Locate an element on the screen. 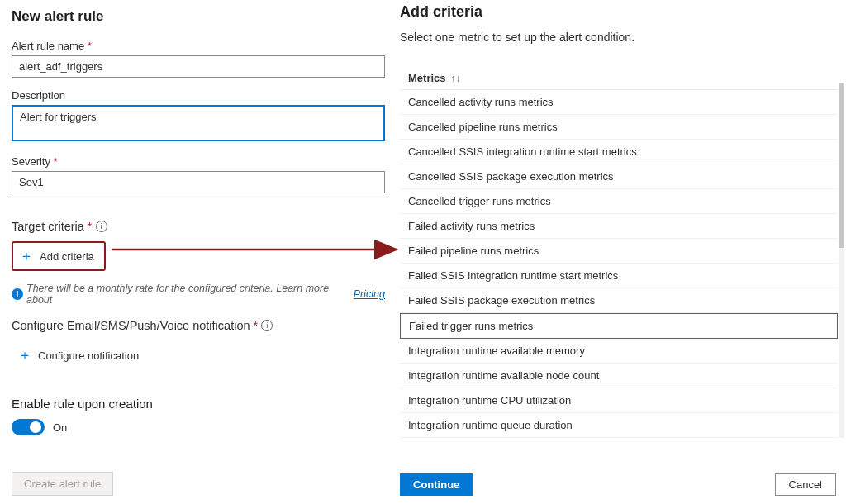 Image resolution: width=846 pixels, height=504 pixels. description-label: Description is located at coordinates (198, 96).